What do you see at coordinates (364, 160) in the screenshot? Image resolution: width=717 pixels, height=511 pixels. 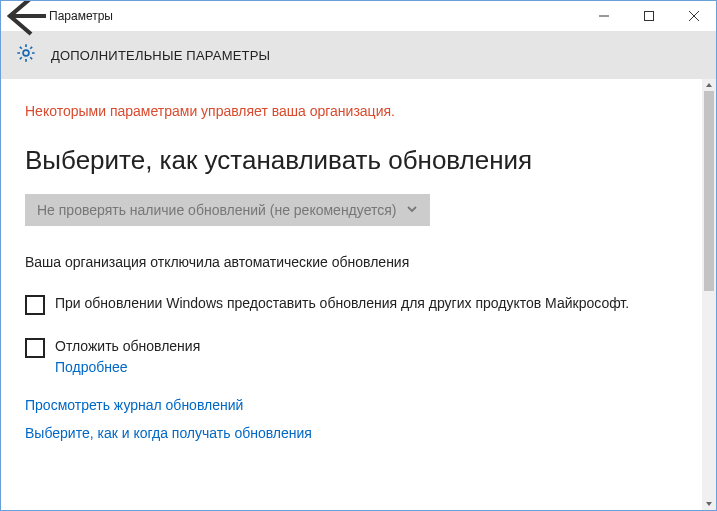 I see `section-title: Выберите, как устанавливать обновления` at bounding box center [364, 160].